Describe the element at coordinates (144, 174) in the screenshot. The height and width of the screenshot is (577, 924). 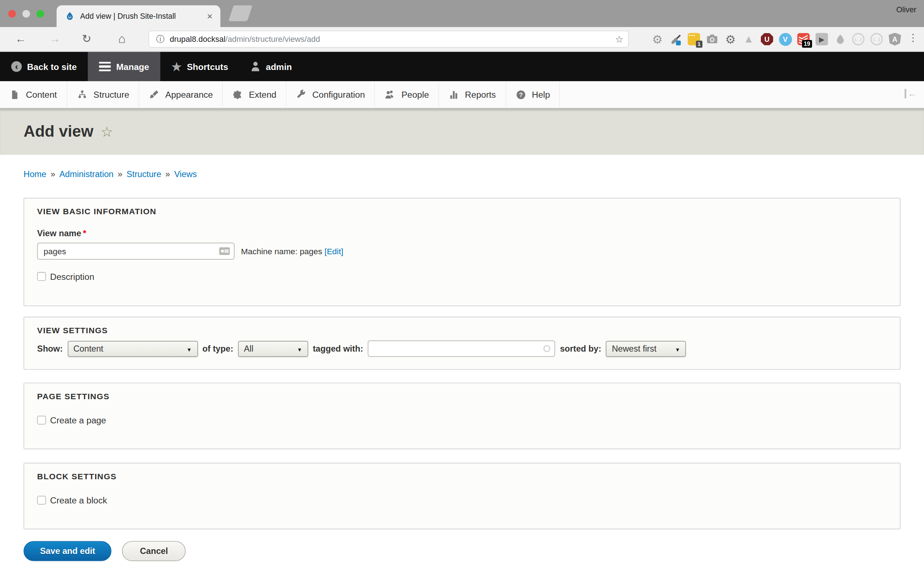
I see `breadcrumb-structure: Structure` at that location.